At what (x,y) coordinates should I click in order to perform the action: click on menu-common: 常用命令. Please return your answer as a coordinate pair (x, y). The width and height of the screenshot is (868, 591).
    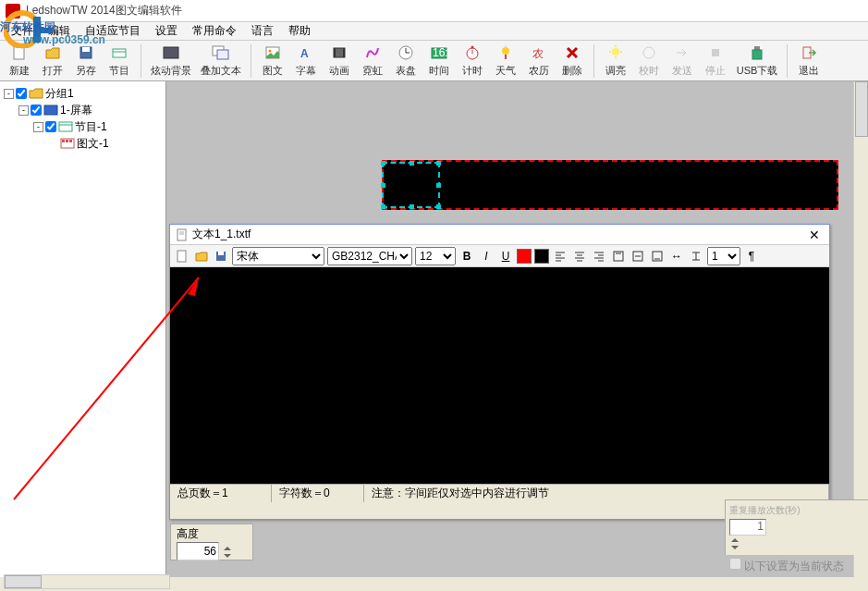
    Looking at the image, I should click on (214, 31).